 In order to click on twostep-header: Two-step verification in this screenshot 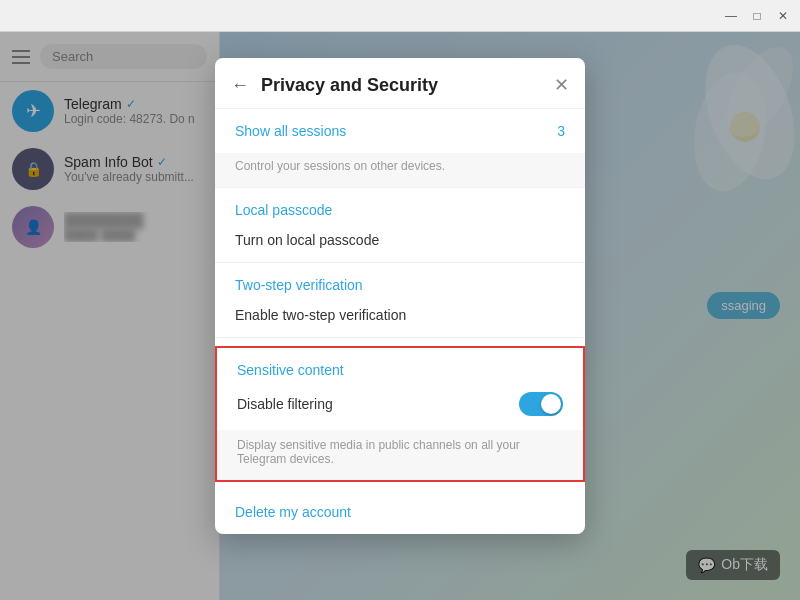, I will do `click(400, 280)`.